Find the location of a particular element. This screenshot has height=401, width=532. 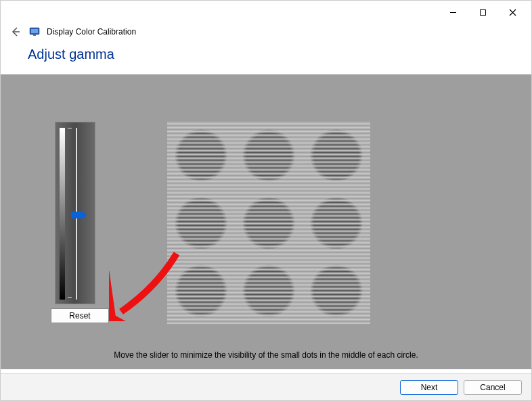

app-title: Display Color Calibration is located at coordinates (91, 32).